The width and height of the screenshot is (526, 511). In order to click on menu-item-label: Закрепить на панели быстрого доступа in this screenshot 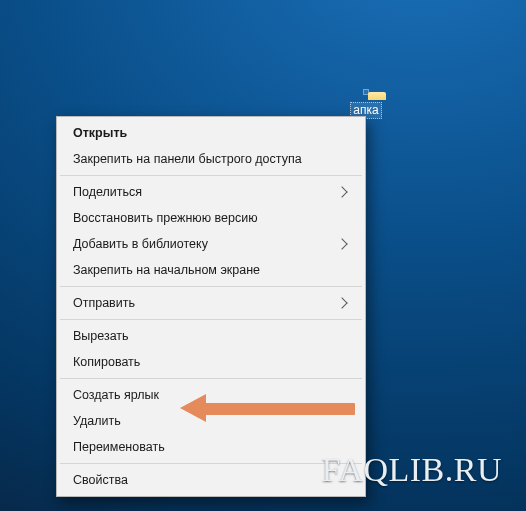, I will do `click(188, 159)`.